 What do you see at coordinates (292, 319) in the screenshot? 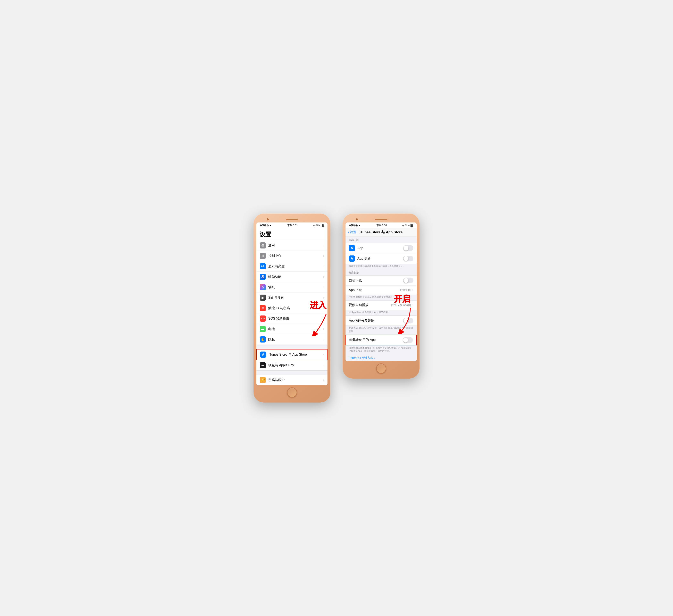
I see `settings-item-sos: SOS SOS 紧急联络 ›` at bounding box center [292, 319].